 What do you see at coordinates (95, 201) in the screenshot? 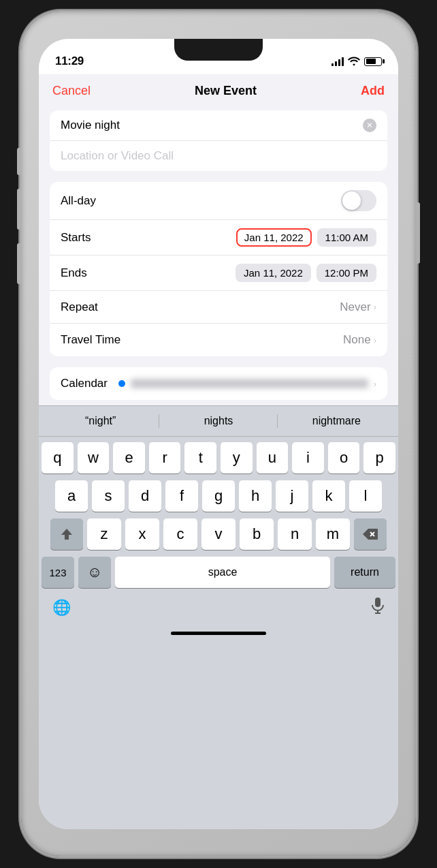
I see `all-day-label: All-day` at bounding box center [95, 201].